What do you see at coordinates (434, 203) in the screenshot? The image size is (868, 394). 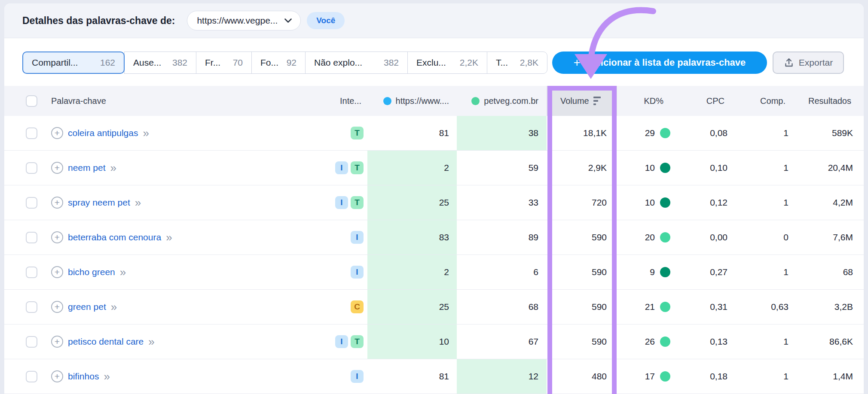 I see `table-row: +spray neem pet»IT2533720100,1214,2M` at bounding box center [434, 203].